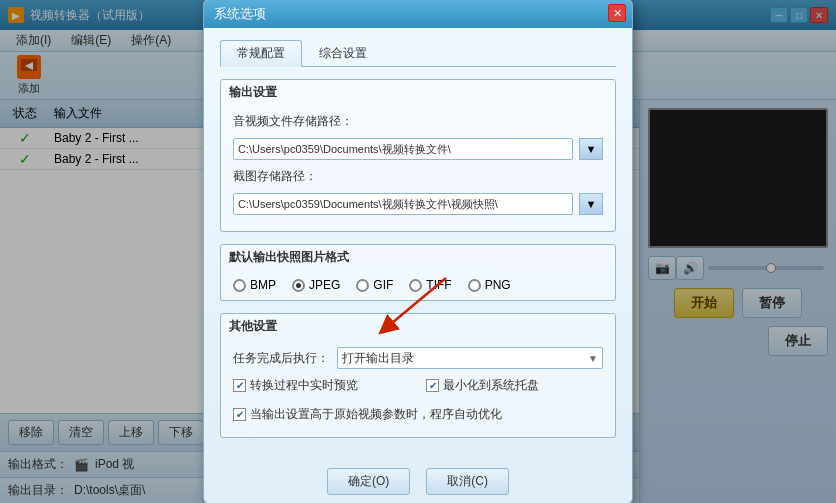 The image size is (836, 503). I want to click on check-optimize: ✔, so click(240, 414).